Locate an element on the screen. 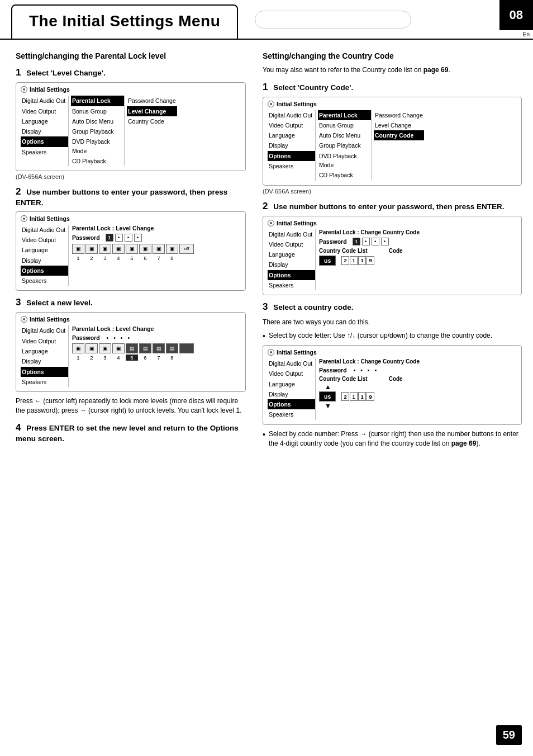  num-btn-2: ▣ is located at coordinates (92, 249).